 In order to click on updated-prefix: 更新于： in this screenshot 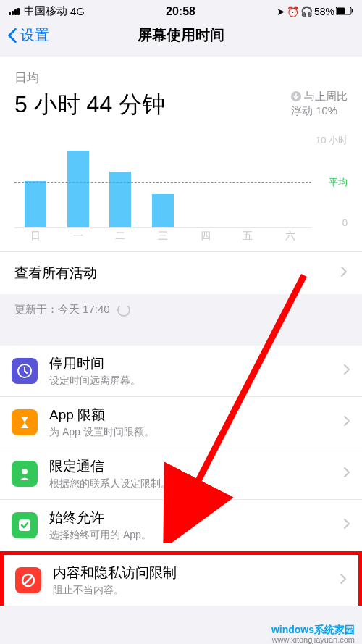, I will do `click(36, 309)`.